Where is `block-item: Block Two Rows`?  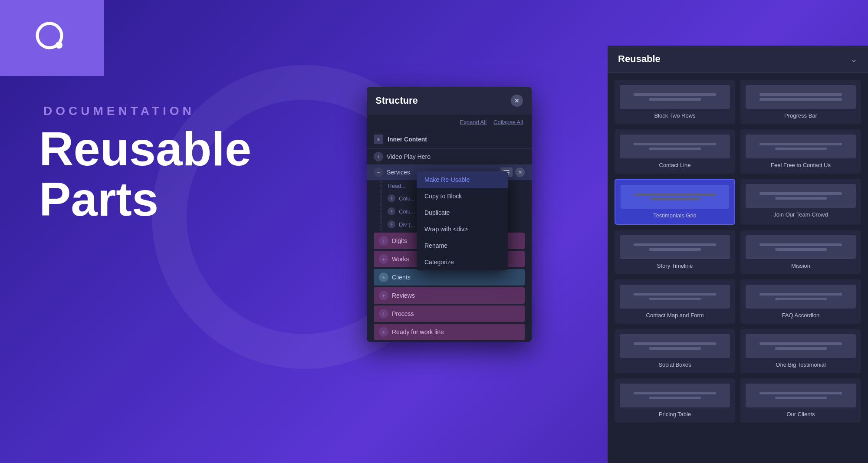
block-item: Block Two Rows is located at coordinates (675, 102).